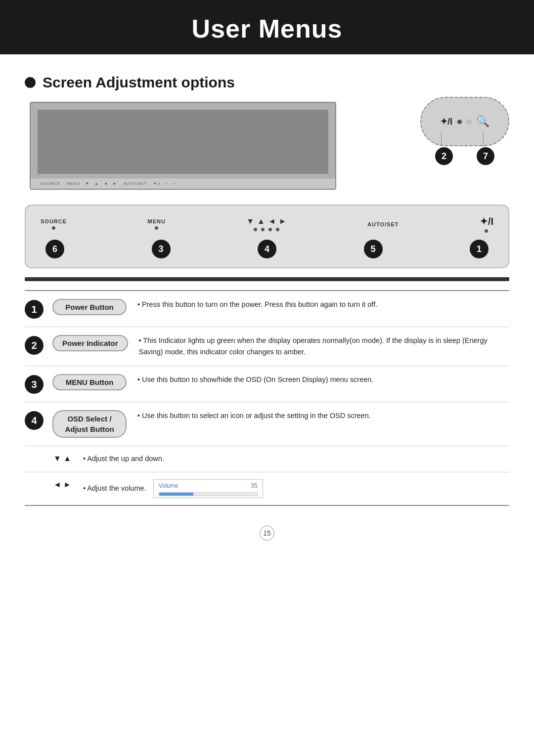 The image size is (534, 756). Describe the element at coordinates (266, 221) in the screenshot. I see `arrow-buttons: ▼ ▲ ◄ ►` at that location.